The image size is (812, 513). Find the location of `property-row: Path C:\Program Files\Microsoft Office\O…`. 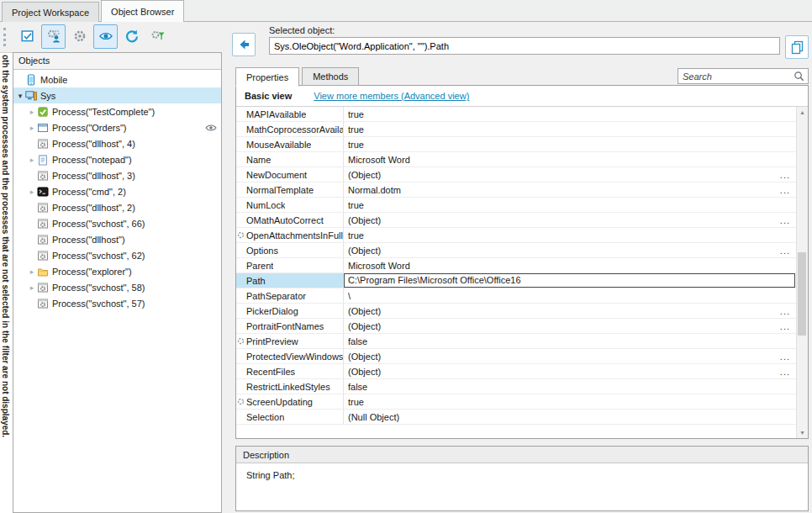

property-row: Path C:\Program Files\Microsoft Office\O… is located at coordinates (516, 281).